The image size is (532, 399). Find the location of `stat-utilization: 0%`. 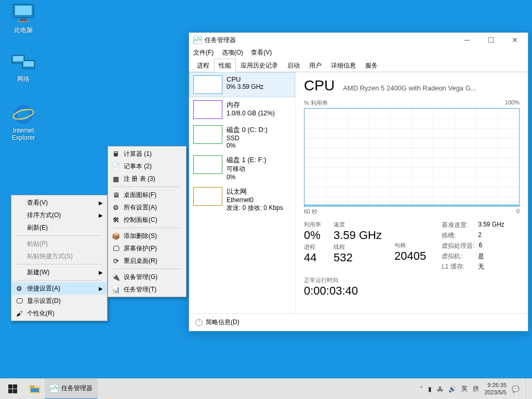

stat-utilization: 0% is located at coordinates (313, 235).